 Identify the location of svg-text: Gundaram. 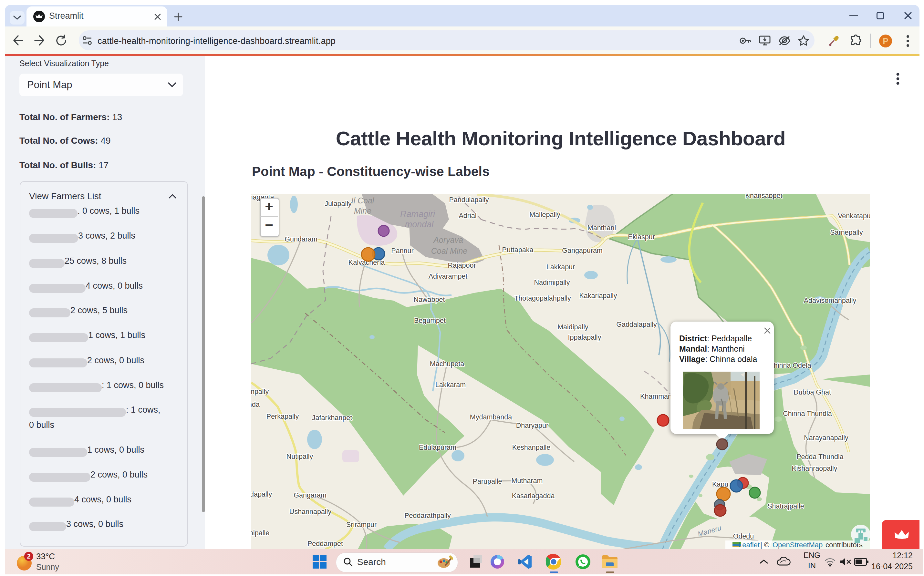
(301, 239).